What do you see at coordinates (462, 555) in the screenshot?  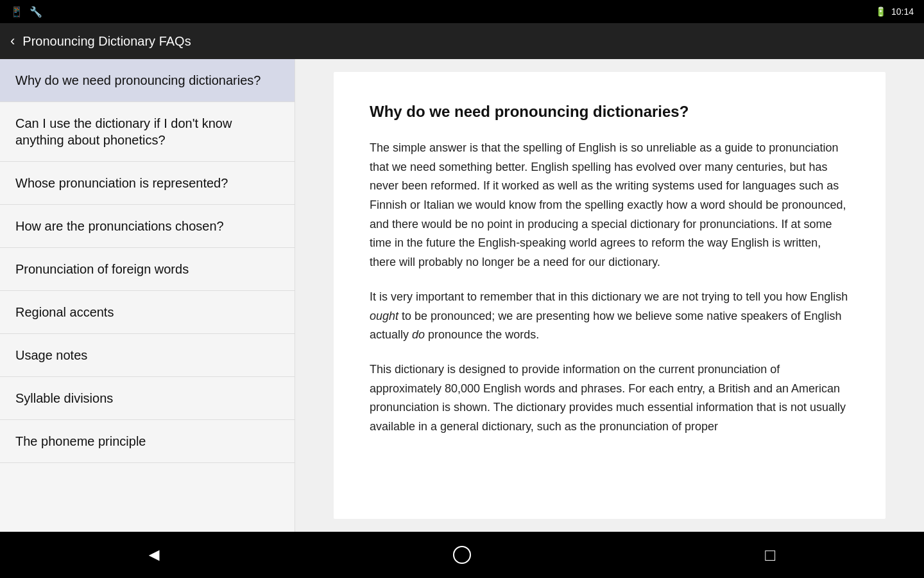 I see `nav-bar: ◄ □` at bounding box center [462, 555].